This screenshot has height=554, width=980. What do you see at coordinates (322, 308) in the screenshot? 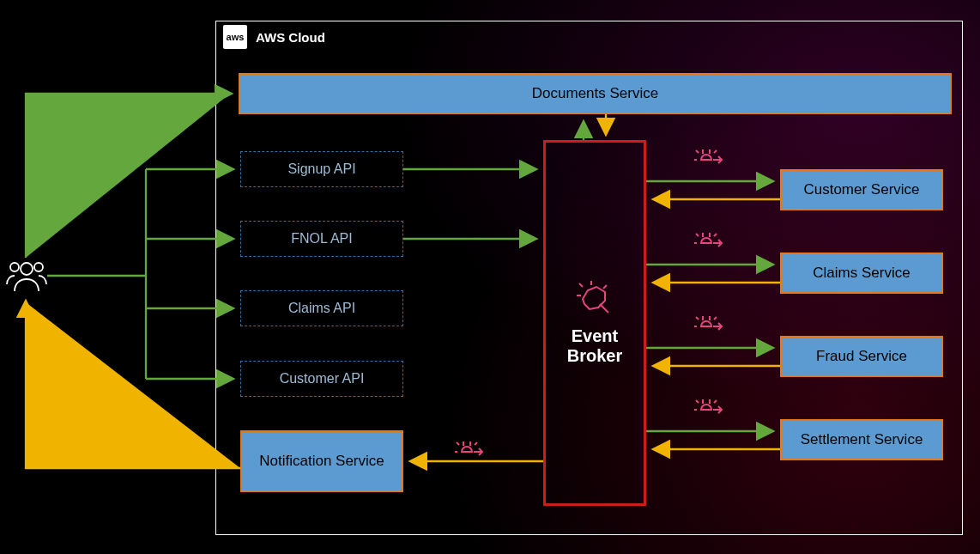
I see `claims-api-label: Claims API` at bounding box center [322, 308].